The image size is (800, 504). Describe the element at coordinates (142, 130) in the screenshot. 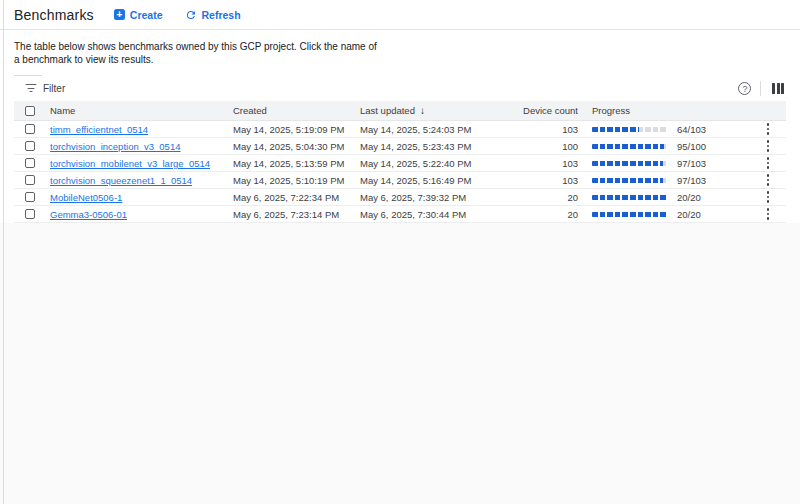

I see `benchmark-name-cell: timm_efficientnet_0514` at that location.